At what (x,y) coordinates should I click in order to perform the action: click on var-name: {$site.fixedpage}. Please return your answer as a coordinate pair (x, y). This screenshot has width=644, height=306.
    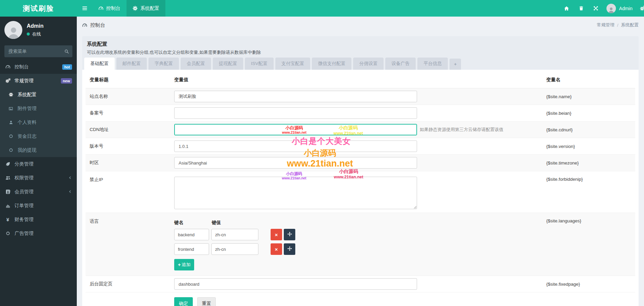
    Looking at the image, I should click on (589, 284).